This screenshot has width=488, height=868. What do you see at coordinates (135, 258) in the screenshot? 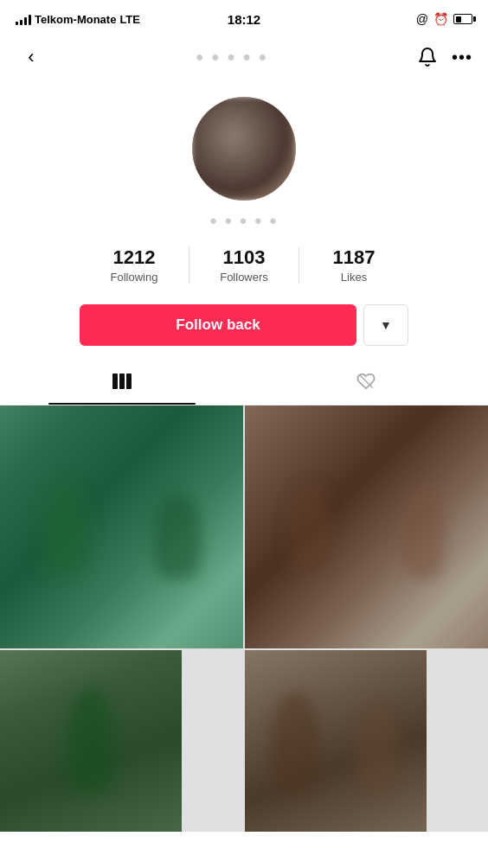
I see `following-count: 1212` at bounding box center [135, 258].